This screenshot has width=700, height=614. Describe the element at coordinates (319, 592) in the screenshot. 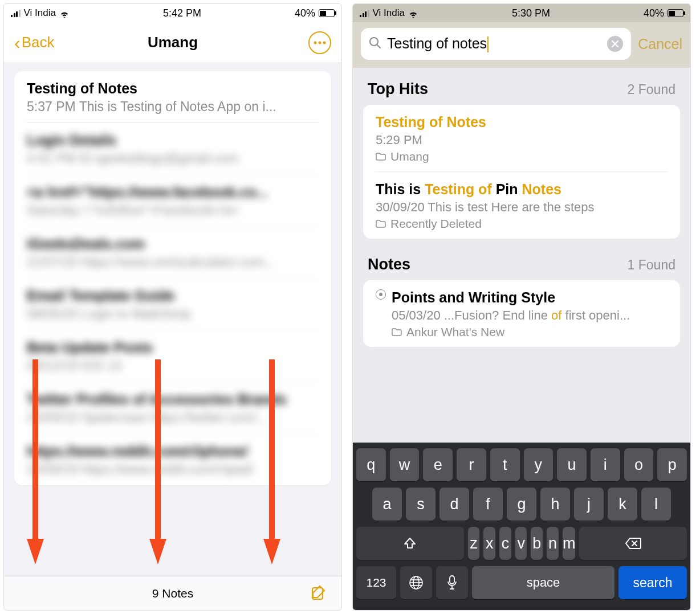

I see `compose-icon` at that location.